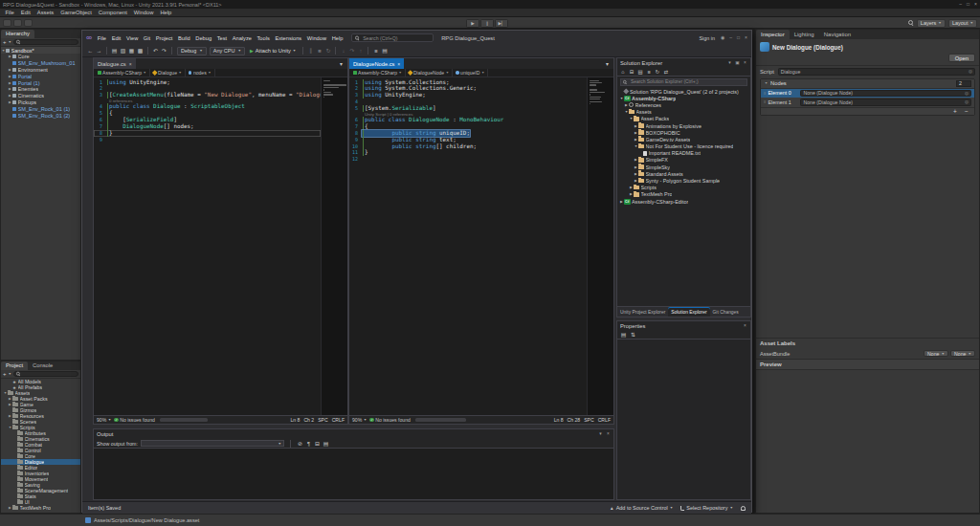 The image size is (980, 526). I want to click on open-button: Open, so click(962, 57).